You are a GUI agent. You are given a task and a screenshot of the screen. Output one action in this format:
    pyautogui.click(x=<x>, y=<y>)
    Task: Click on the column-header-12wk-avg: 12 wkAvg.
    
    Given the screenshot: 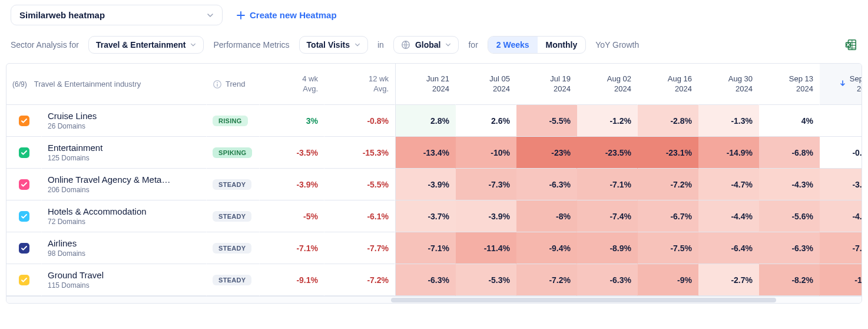 What is the action you would take?
    pyautogui.click(x=360, y=84)
    